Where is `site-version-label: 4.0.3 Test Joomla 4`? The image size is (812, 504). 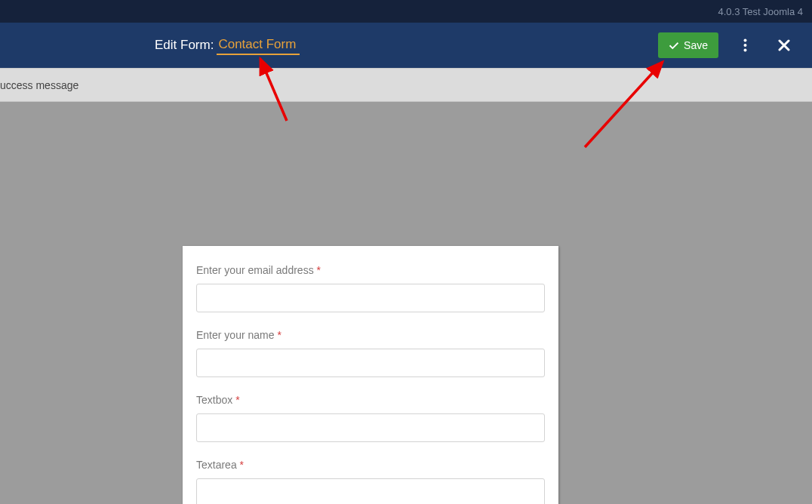
site-version-label: 4.0.3 Test Joomla 4 is located at coordinates (761, 12).